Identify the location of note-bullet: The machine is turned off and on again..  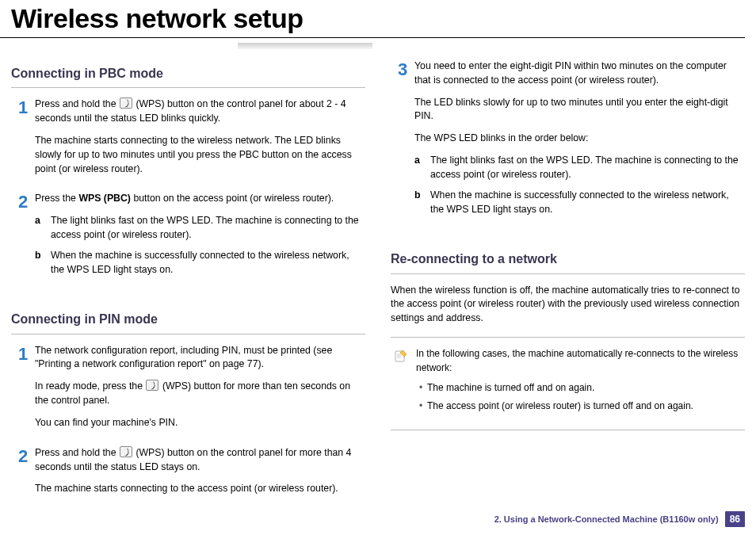
(578, 388).